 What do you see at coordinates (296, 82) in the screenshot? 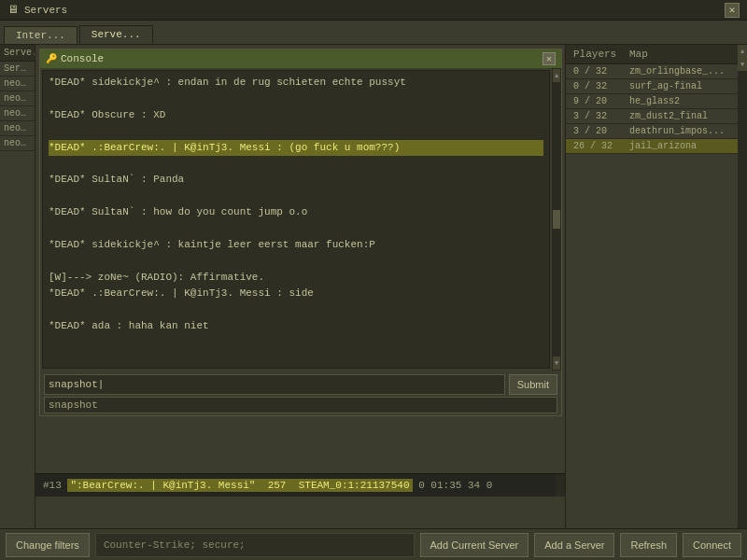
I see `chat-line: *DEAD* sidekickje^ : endan in de rug sch…` at bounding box center [296, 82].